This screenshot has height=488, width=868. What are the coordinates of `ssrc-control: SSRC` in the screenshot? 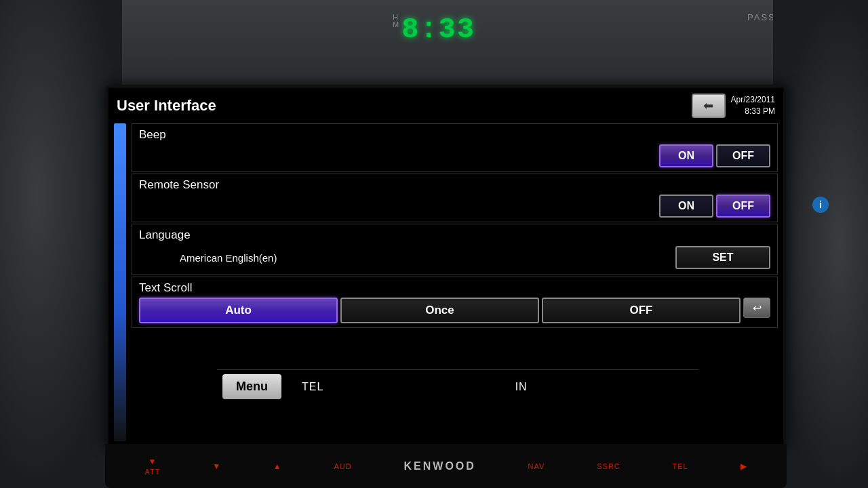 It's located at (609, 466).